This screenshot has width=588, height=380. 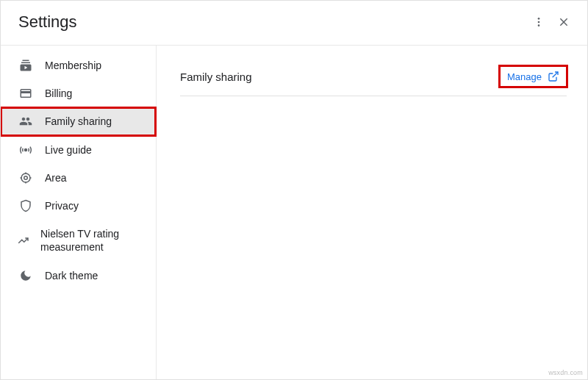 What do you see at coordinates (78, 178) in the screenshot?
I see `sidebar-item-area: Area` at bounding box center [78, 178].